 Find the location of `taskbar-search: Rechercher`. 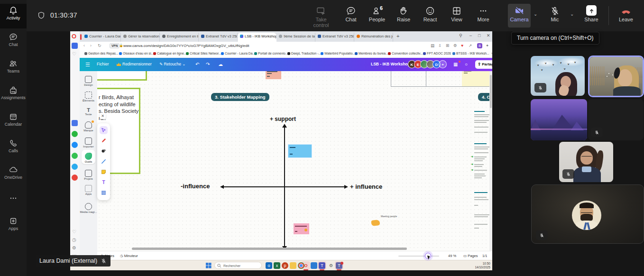

taskbar-search: Rechercher is located at coordinates (238, 266).